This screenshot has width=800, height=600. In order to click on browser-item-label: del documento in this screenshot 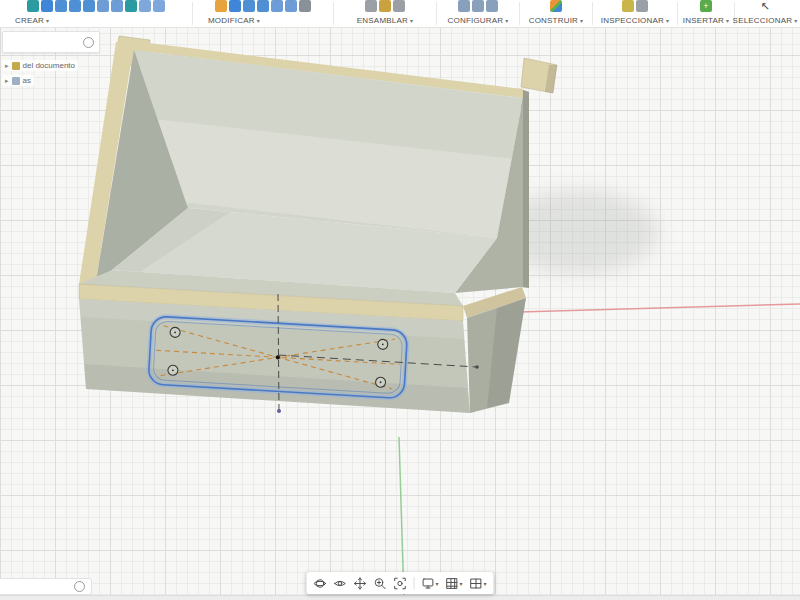, I will do `click(49, 66)`.